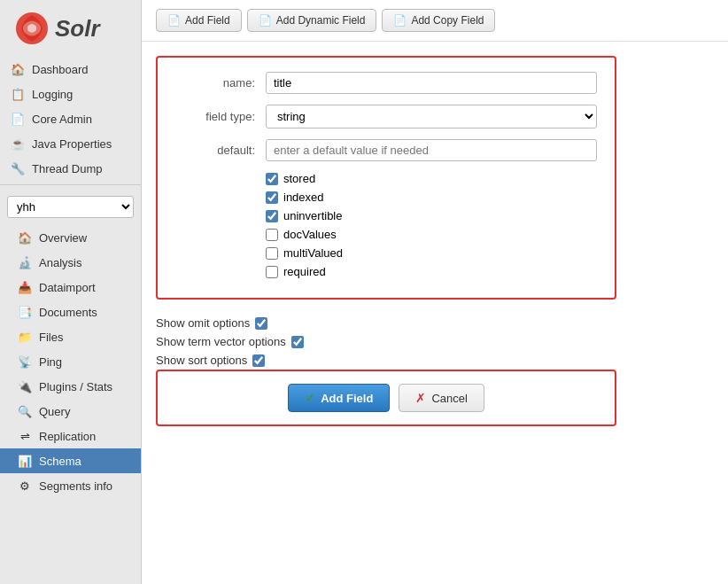 The height and width of the screenshot is (584, 728). I want to click on indexed-label: indexed, so click(304, 197).